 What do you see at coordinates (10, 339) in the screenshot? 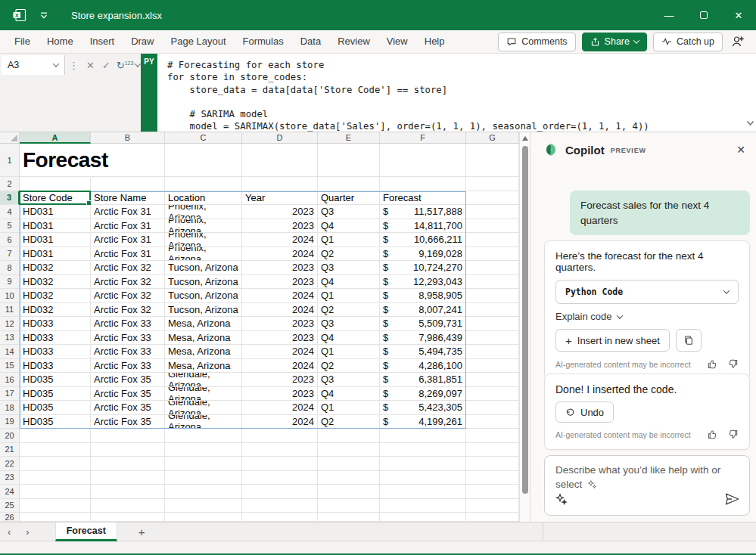
I see `row-number-13: 13` at bounding box center [10, 339].